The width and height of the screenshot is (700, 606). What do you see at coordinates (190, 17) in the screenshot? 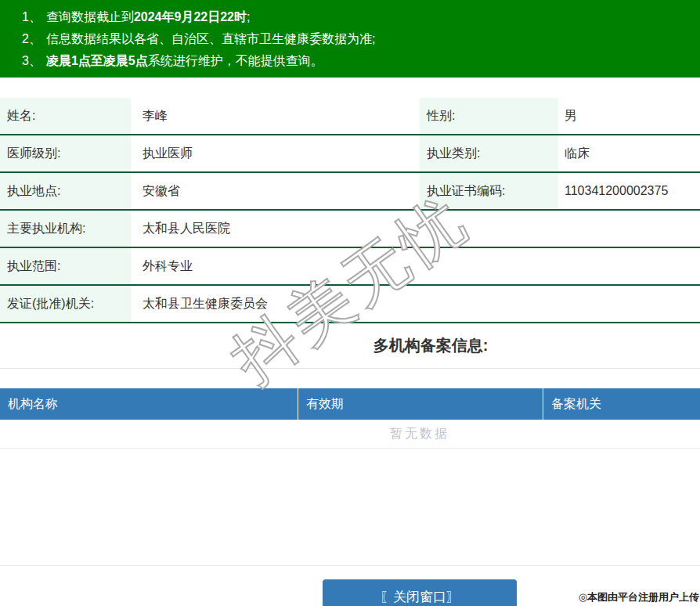
I see `notice-1-bold: 2024年9月22日22时` at bounding box center [190, 17].